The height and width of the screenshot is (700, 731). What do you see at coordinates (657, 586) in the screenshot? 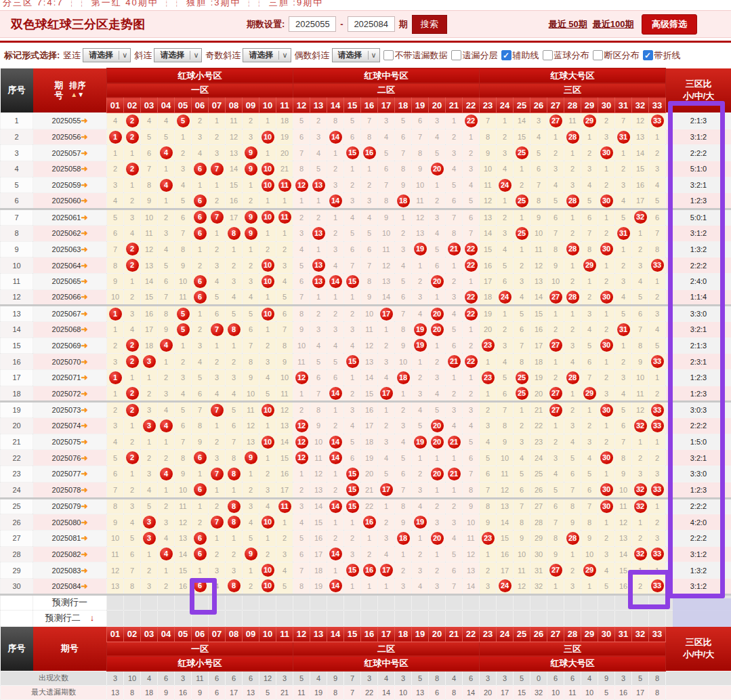
I see `drawn-ball-cell: 33` at bounding box center [657, 586].